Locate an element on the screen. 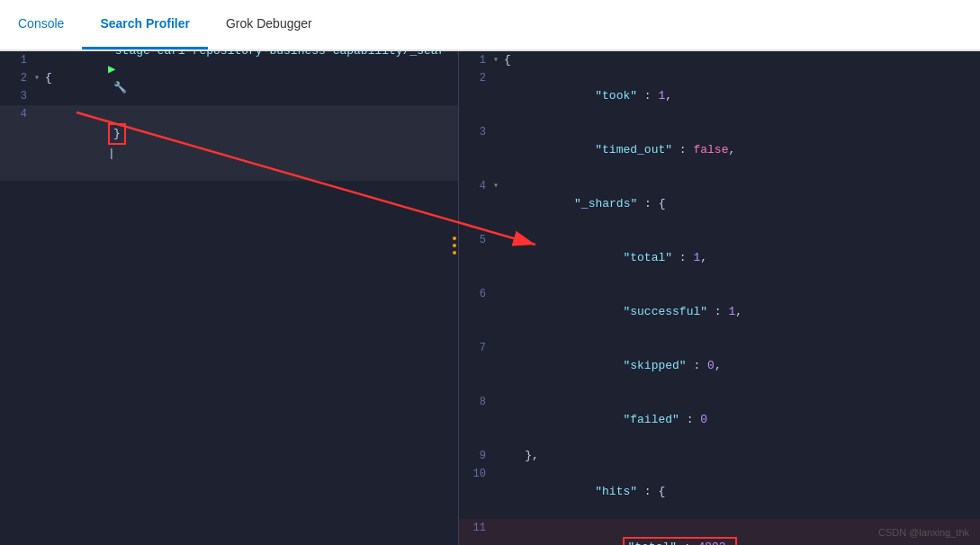 This screenshot has width=980, height=545. left-line-1: 1 GET stage-earl-repository-business-cap… is located at coordinates (229, 60).